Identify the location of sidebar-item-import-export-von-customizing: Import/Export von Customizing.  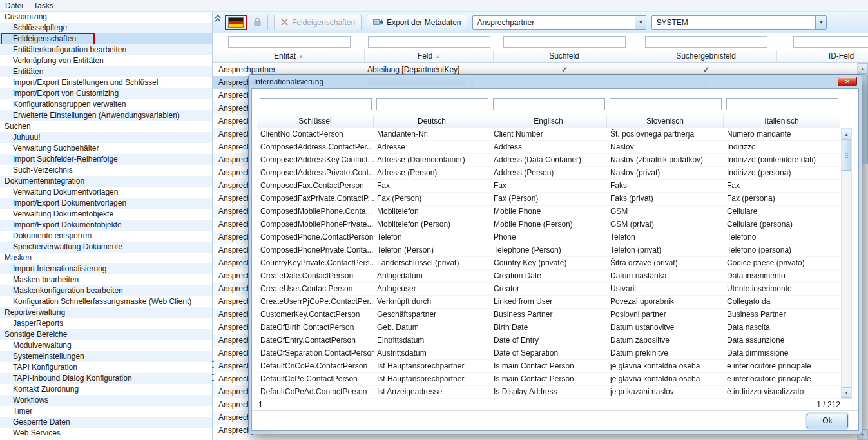
(106, 94).